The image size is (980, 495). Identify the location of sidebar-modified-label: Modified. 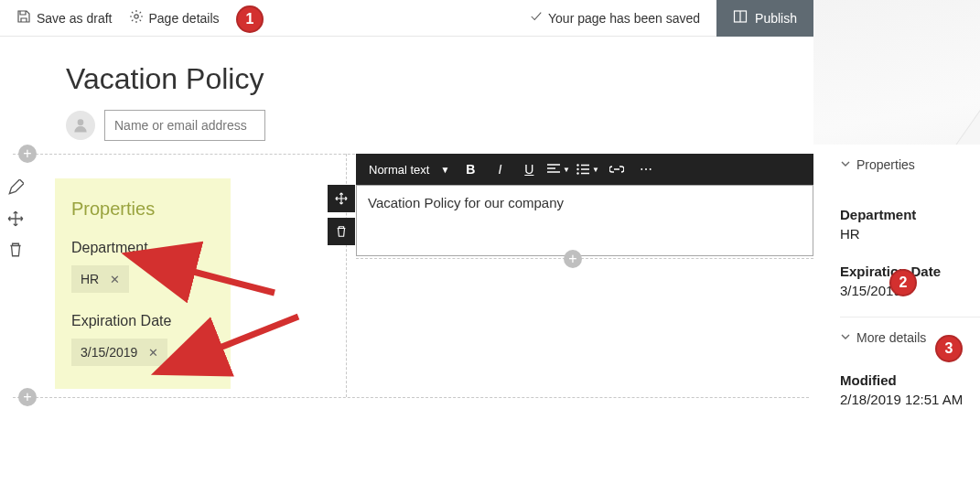
(910, 375).